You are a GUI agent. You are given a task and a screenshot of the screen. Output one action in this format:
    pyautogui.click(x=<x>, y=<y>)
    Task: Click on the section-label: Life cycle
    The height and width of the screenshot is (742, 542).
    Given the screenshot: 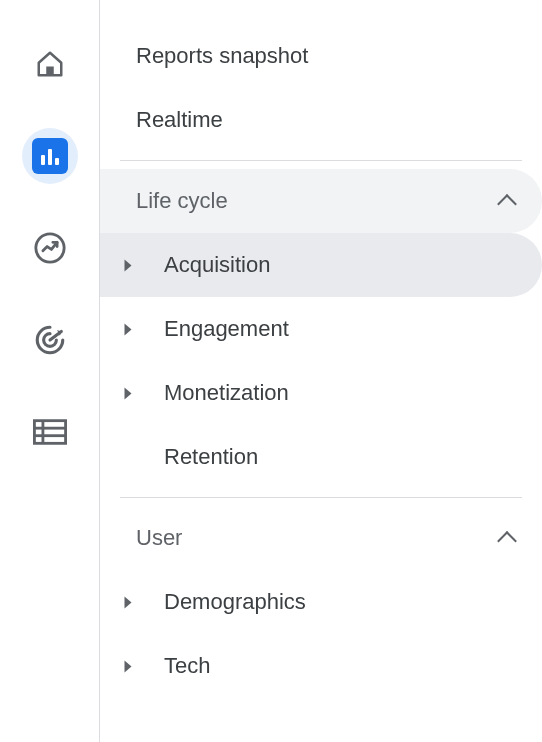 What is the action you would take?
    pyautogui.click(x=182, y=201)
    